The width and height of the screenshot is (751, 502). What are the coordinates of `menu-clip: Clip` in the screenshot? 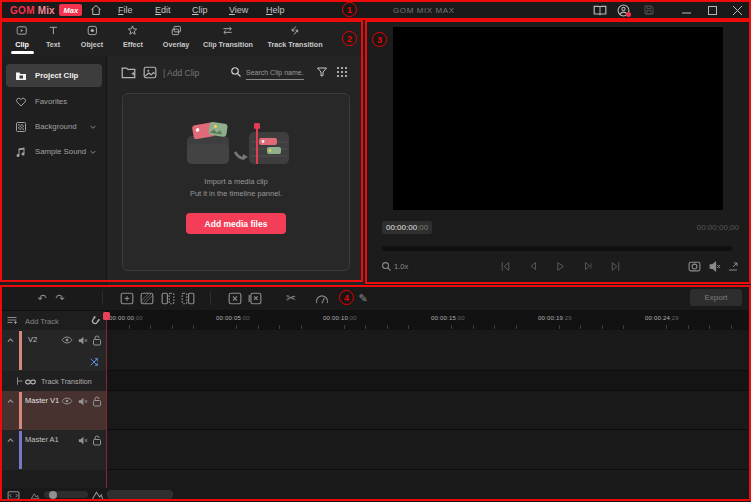 It's located at (200, 10).